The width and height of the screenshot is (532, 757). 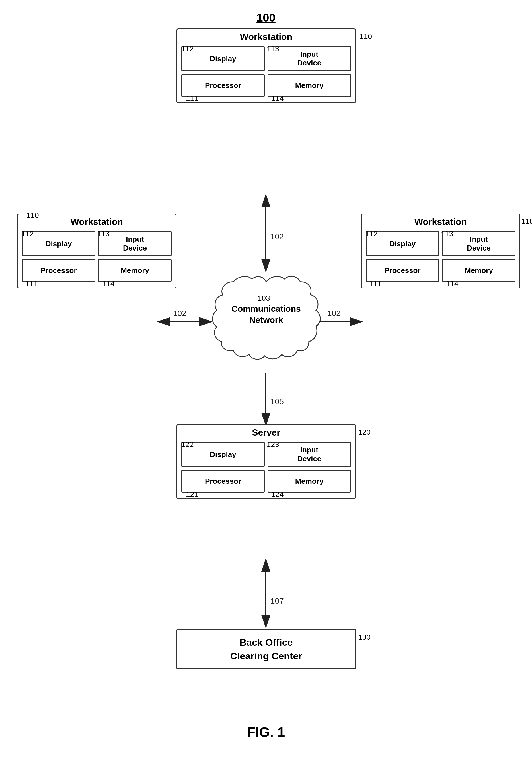 I want to click on ws-top-display: Display, so click(x=223, y=59).